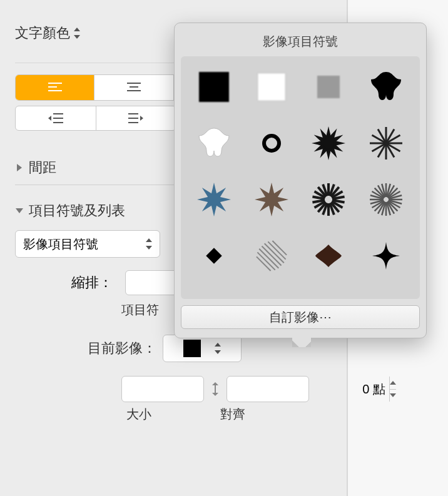  Describe the element at coordinates (88, 244) in the screenshot. I see `bullet-type-dropdown: 影像項目符號` at that location.